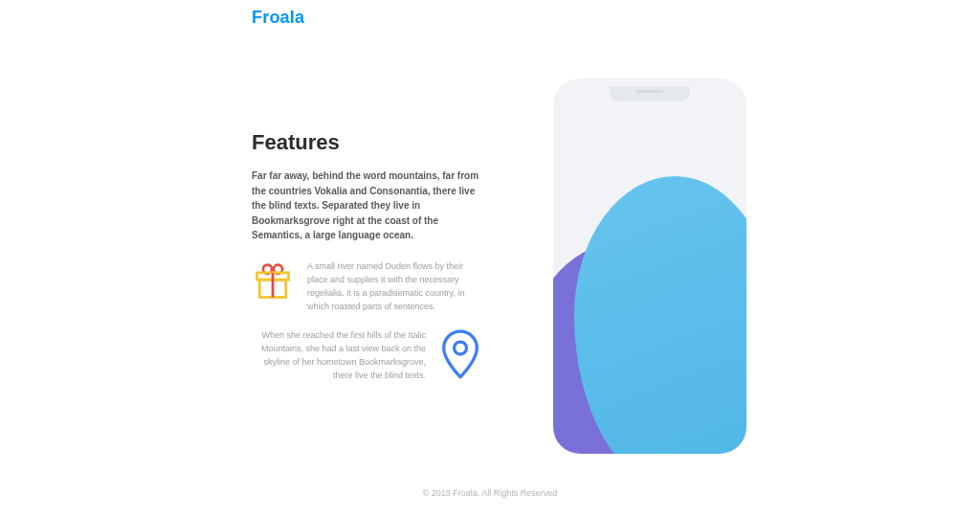 The height and width of the screenshot is (516, 980). I want to click on footer-copyright: © 2018 Froala. All Rights Reserved, so click(490, 493).